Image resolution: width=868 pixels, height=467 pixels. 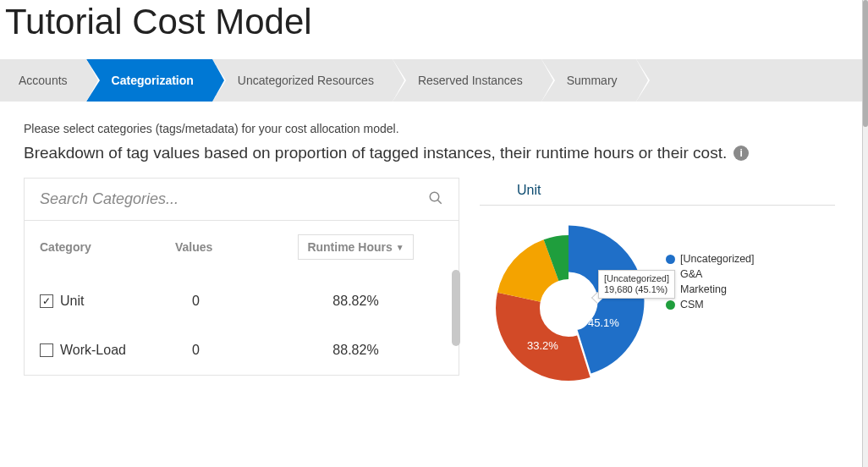 What do you see at coordinates (47, 350) in the screenshot?
I see `category-checkbox` at bounding box center [47, 350].